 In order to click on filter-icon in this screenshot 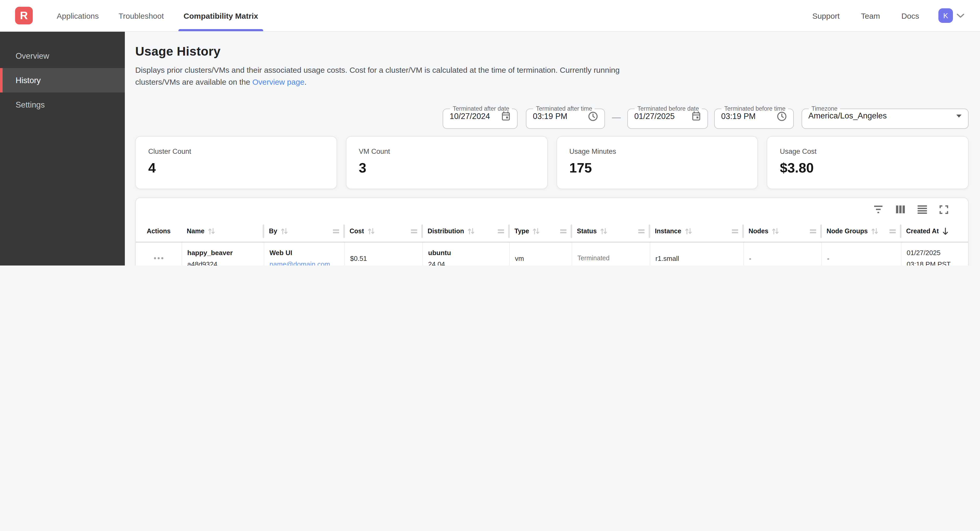, I will do `click(878, 209)`.